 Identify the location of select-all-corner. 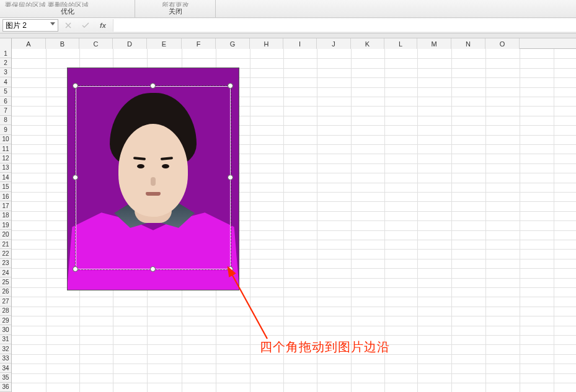
(6, 43).